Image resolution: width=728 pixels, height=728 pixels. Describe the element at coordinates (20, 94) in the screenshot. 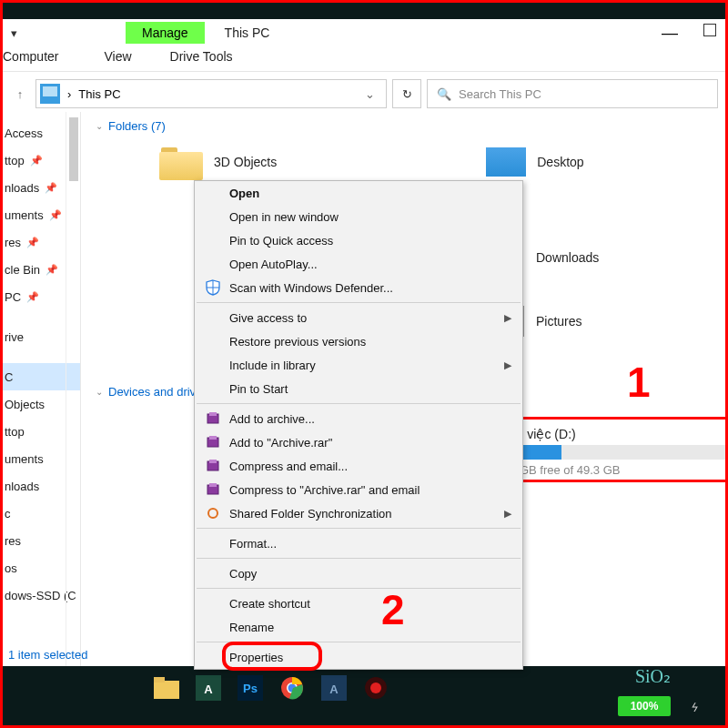

I see `nav-up-button: ↑` at that location.